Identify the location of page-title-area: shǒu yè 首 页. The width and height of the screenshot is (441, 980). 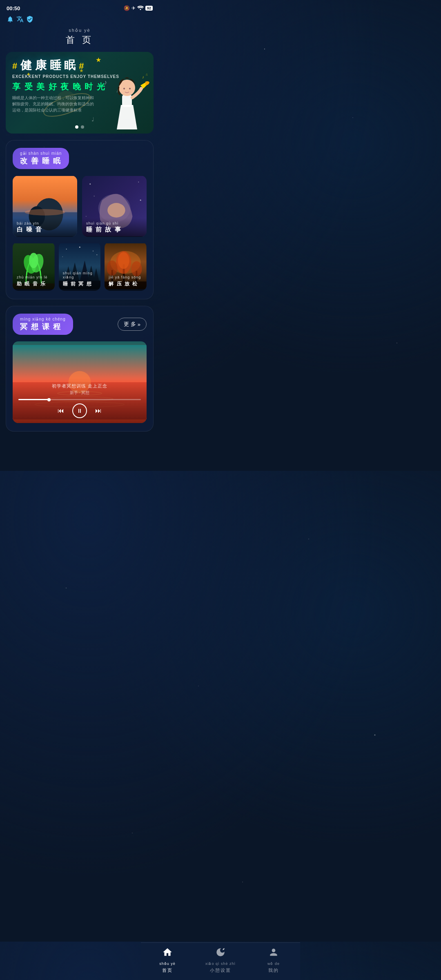
(80, 38).